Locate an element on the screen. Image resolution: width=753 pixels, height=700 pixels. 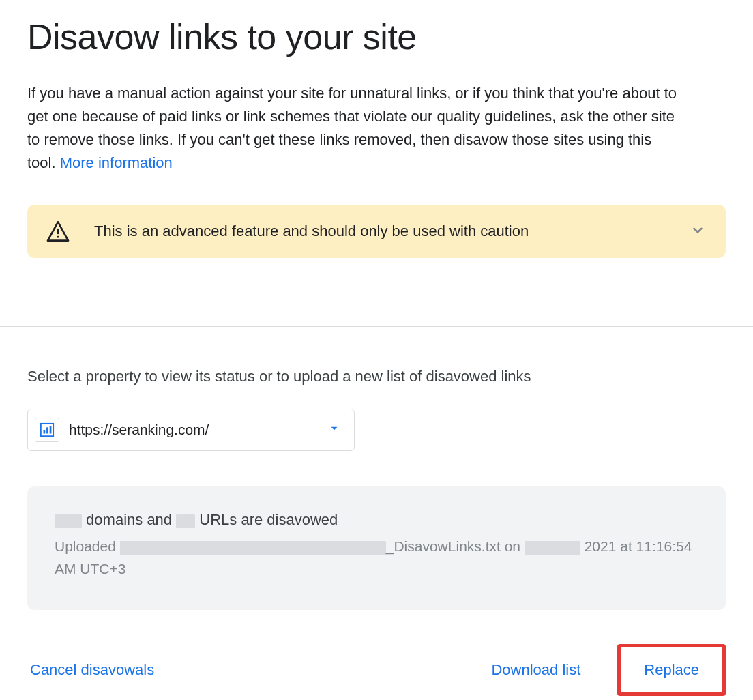
status-text-fragment: domains and is located at coordinates (129, 520).